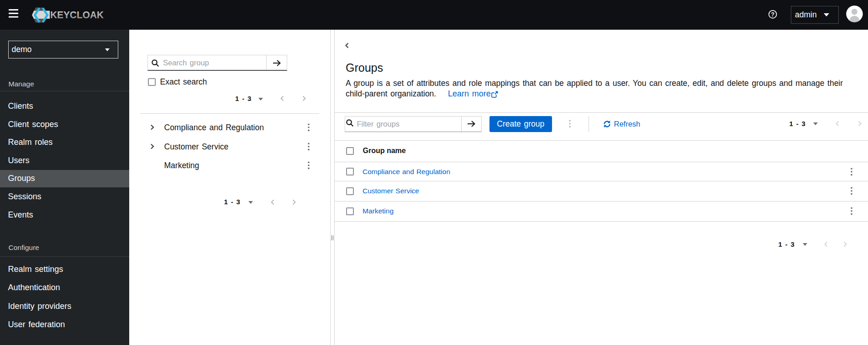 This screenshot has width=868, height=345. I want to click on svg-text: KEYCLOAK, so click(77, 15).